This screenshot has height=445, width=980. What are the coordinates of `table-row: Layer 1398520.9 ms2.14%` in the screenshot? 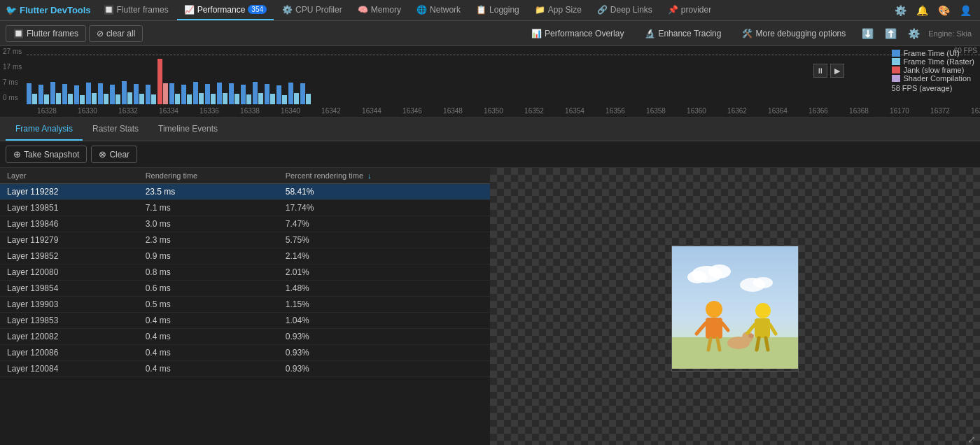 It's located at (245, 256).